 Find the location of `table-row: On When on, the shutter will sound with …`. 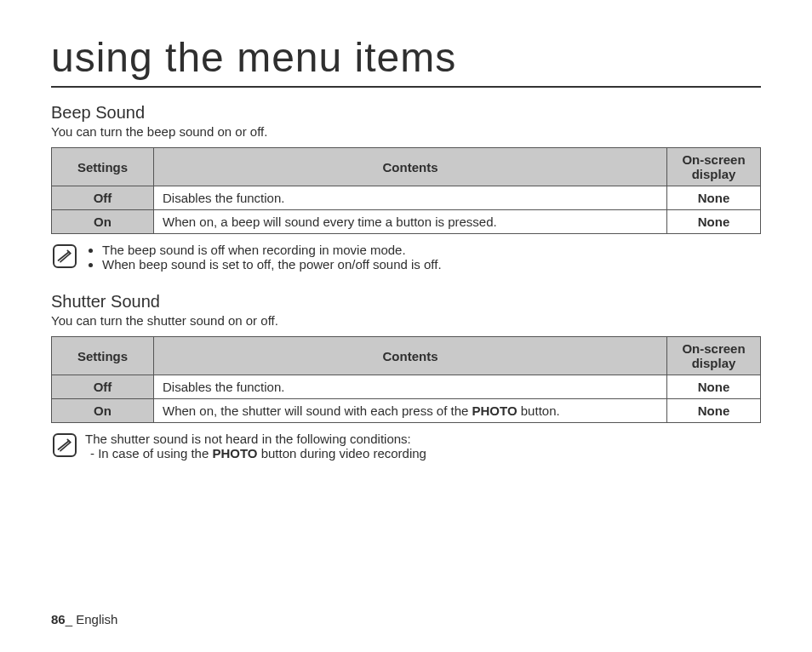

table-row: On When on, the shutter will sound with … is located at coordinates (407, 411).